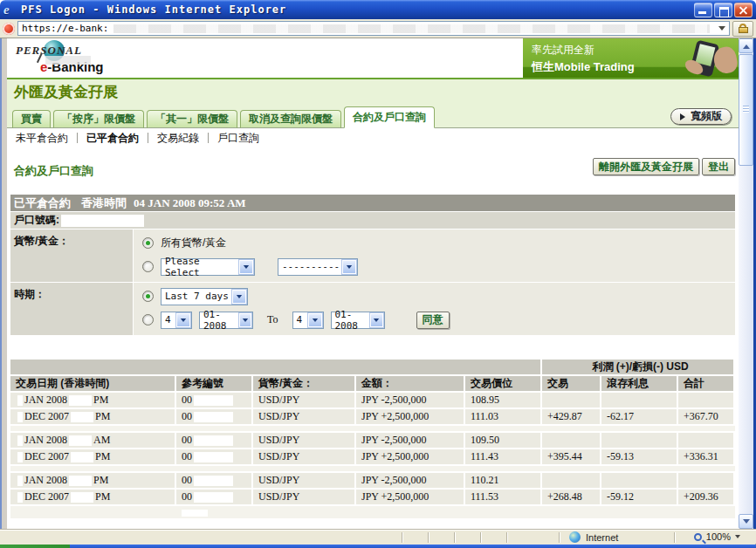  What do you see at coordinates (308, 320) in the screenshot?
I see `to-day-select: 4` at bounding box center [308, 320].